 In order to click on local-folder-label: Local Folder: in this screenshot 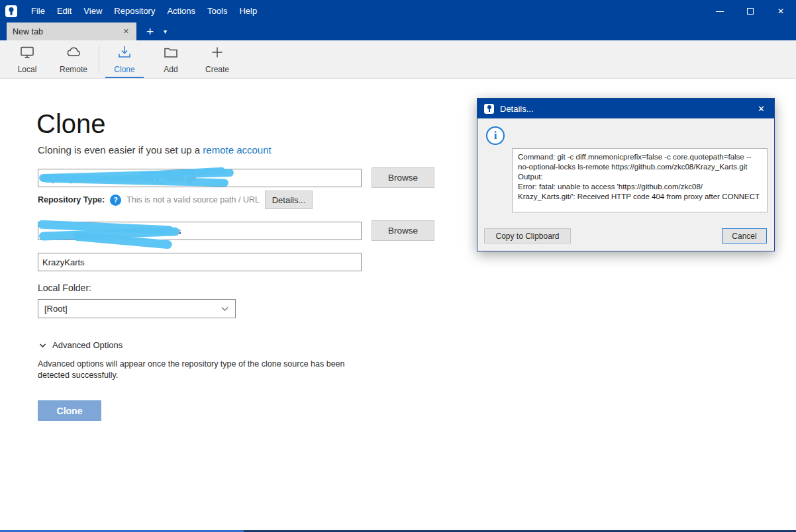, I will do `click(65, 288)`.